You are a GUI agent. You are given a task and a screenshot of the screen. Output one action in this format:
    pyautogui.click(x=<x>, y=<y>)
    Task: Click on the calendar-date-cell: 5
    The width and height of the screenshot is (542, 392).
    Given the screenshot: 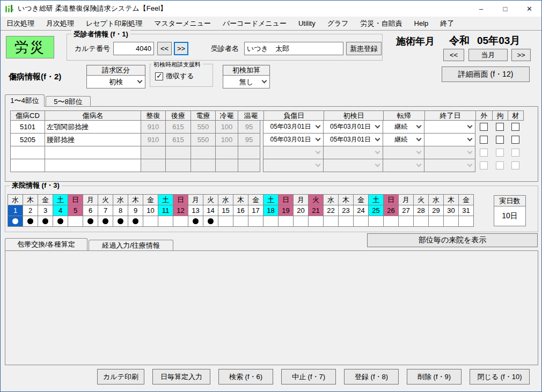 What is the action you would take?
    pyautogui.click(x=75, y=210)
    